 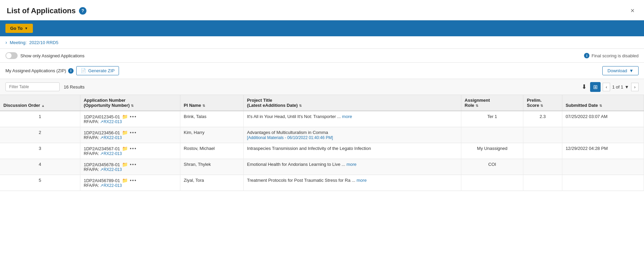 I want to click on results-count: 16 Results, so click(x=74, y=87).